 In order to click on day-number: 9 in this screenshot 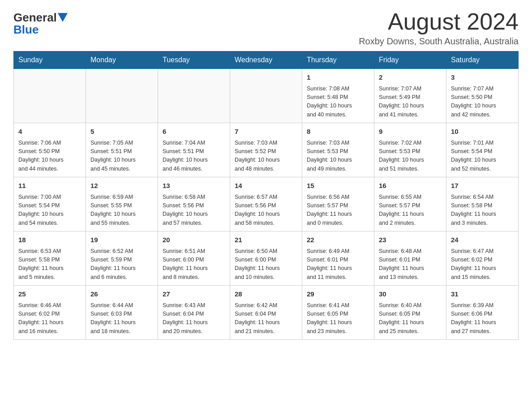, I will do `click(410, 132)`.